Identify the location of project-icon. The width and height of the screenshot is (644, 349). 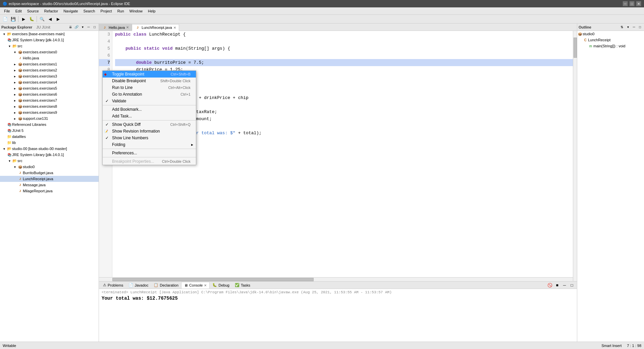
(9, 149).